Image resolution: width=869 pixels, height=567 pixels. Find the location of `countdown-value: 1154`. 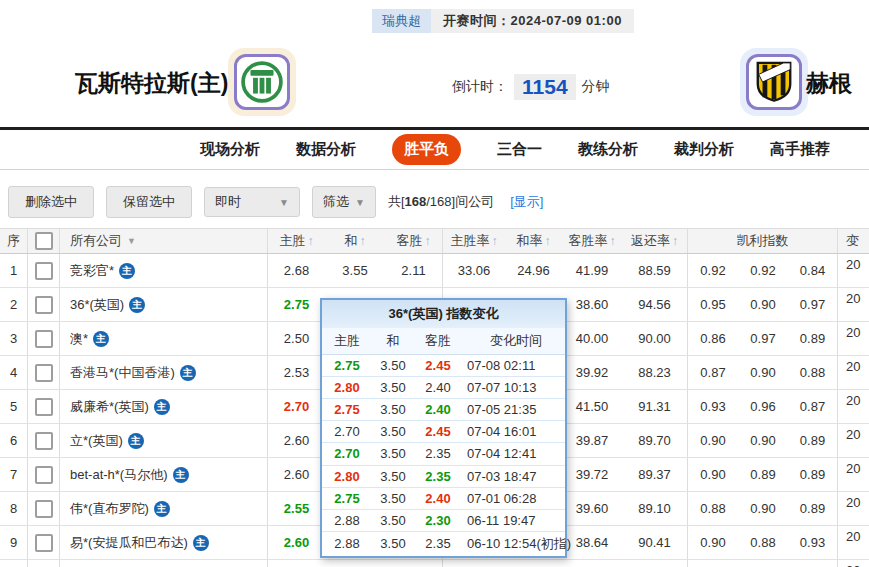

countdown-value: 1154 is located at coordinates (545, 87).